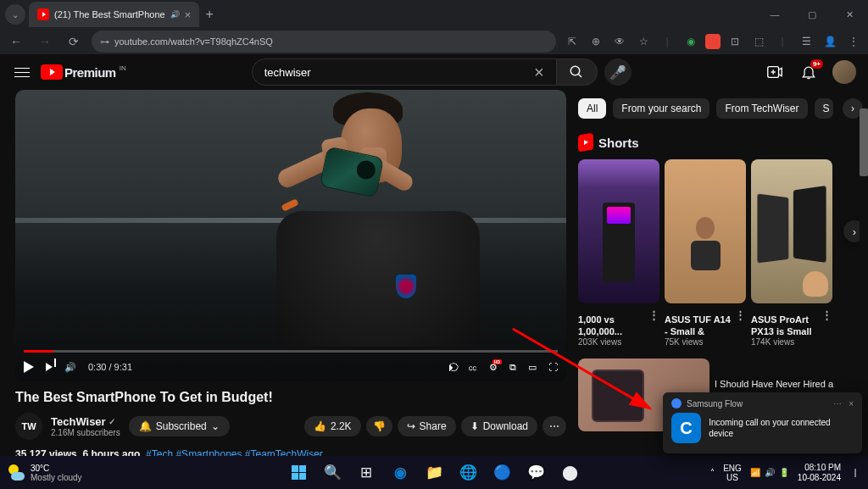 The image size is (868, 489). Describe the element at coordinates (775, 14) in the screenshot. I see `minimize-button: —` at that location.